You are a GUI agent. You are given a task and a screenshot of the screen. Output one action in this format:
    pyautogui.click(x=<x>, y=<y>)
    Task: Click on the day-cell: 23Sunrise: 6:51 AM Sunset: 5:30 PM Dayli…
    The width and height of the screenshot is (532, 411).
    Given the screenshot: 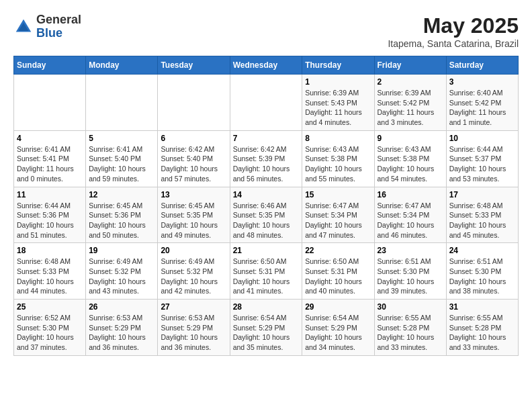 What is the action you would take?
    pyautogui.click(x=410, y=271)
    